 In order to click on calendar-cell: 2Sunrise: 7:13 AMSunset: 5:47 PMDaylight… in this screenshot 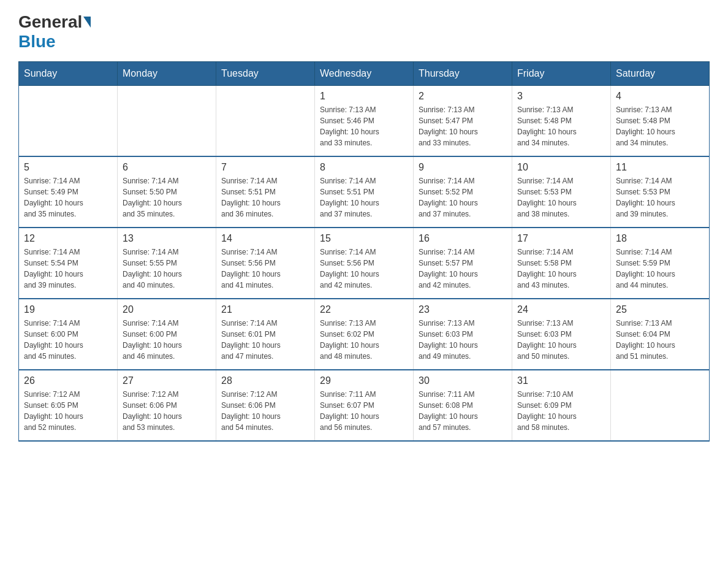, I will do `click(463, 121)`.